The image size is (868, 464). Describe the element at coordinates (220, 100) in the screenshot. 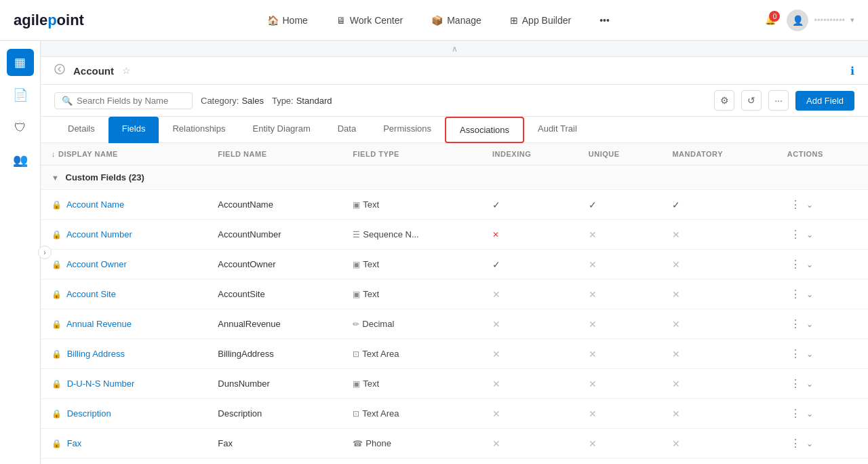

I see `category-label: Category:` at that location.